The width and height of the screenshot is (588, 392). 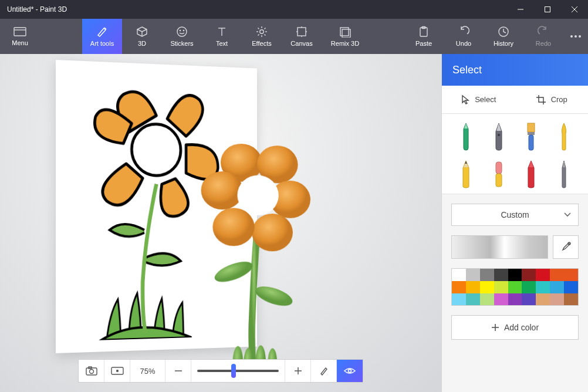 I want to click on zoom-in-button, so click(x=298, y=371).